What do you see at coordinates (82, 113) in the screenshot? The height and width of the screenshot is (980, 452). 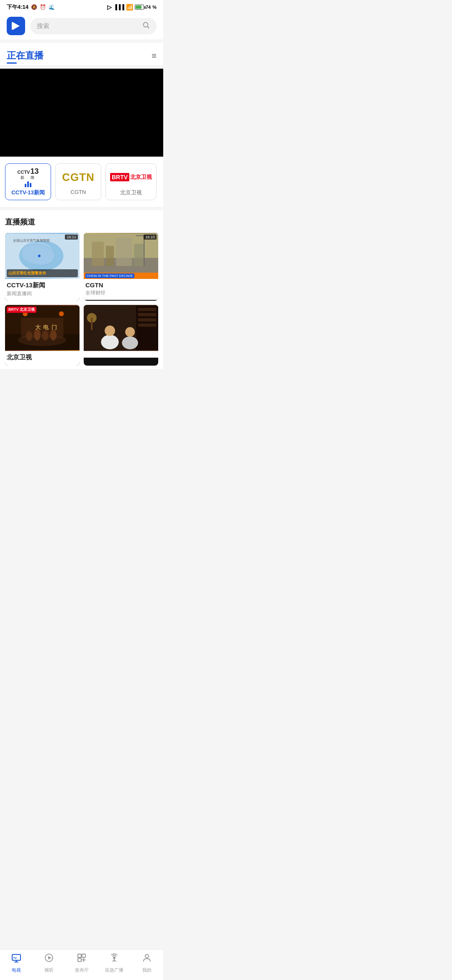 I see `video-player` at bounding box center [82, 113].